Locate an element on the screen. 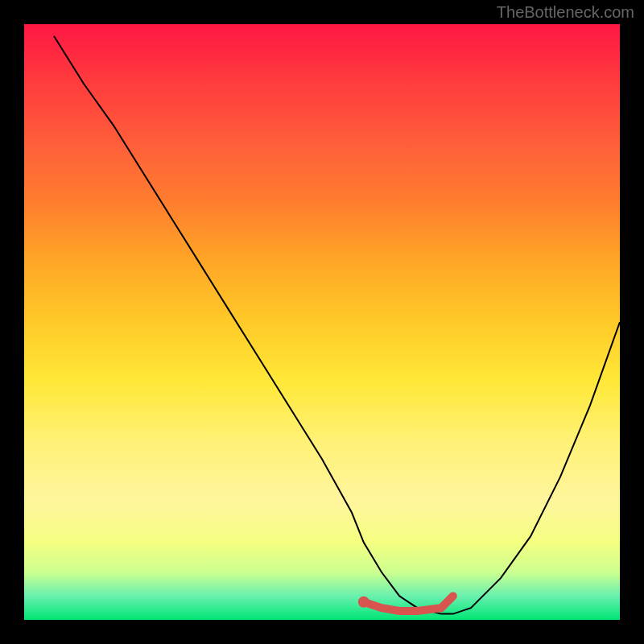 The height and width of the screenshot is (644, 644). optimal-range-start-dot is located at coordinates (364, 602).